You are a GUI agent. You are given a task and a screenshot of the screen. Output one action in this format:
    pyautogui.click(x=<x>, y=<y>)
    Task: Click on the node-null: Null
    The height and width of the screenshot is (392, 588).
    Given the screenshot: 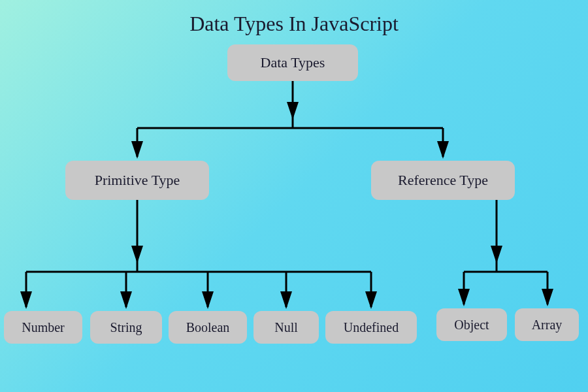 What is the action you would take?
    pyautogui.click(x=286, y=327)
    